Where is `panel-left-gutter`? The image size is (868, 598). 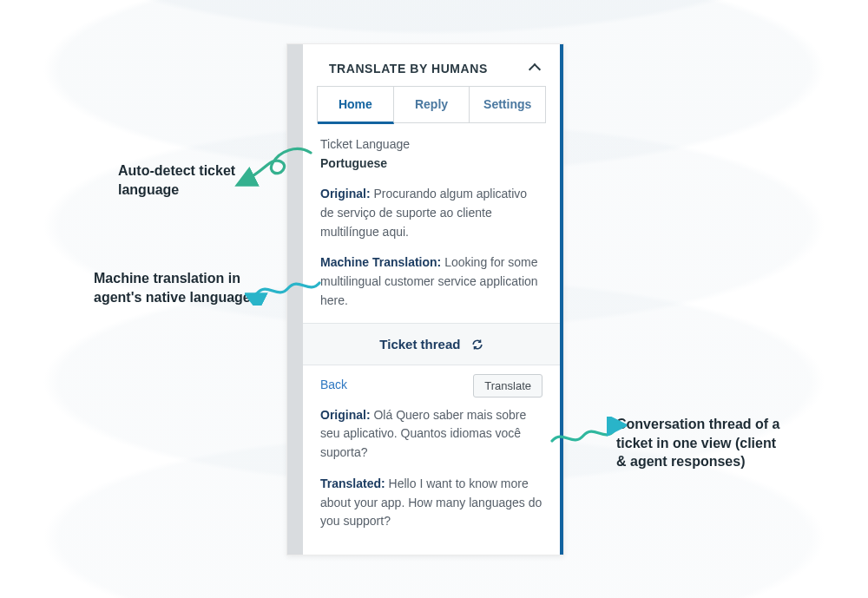
panel-left-gutter is located at coordinates (295, 299).